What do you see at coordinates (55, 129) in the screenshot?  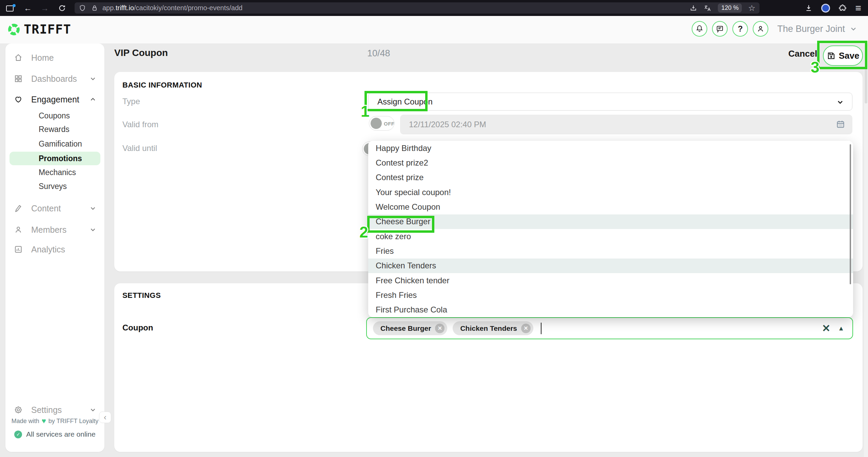 I see `sidebar-item-rewards: Rewards` at bounding box center [55, 129].